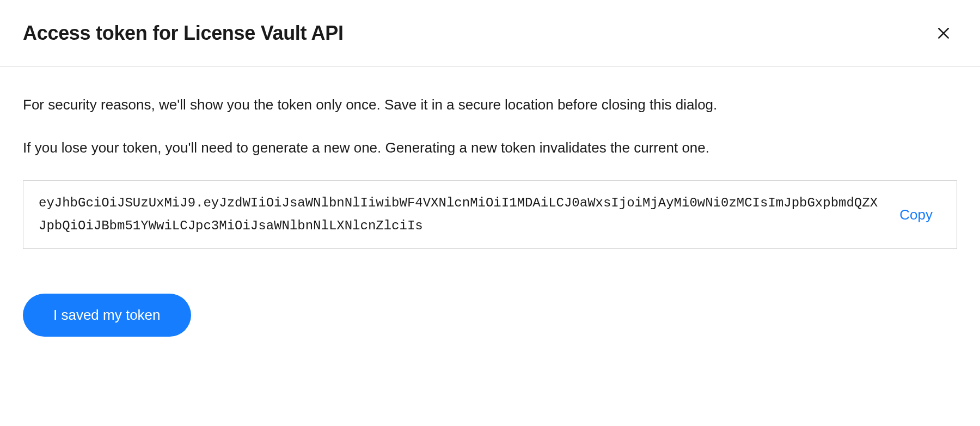  I want to click on dialog-title: Access token for License Vault API, so click(183, 33).